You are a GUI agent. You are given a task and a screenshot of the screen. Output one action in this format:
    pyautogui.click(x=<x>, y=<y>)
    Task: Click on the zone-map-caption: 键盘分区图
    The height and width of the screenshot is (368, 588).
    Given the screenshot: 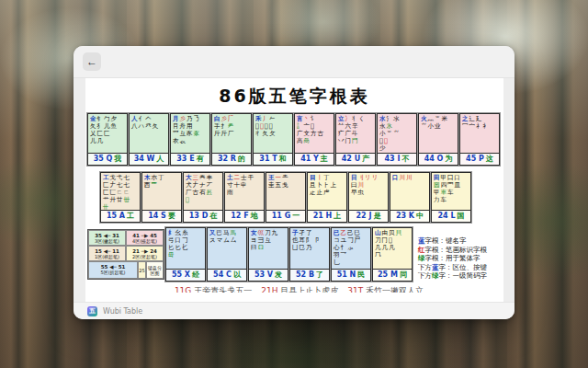 What is the action you would take?
    pyautogui.click(x=154, y=270)
    